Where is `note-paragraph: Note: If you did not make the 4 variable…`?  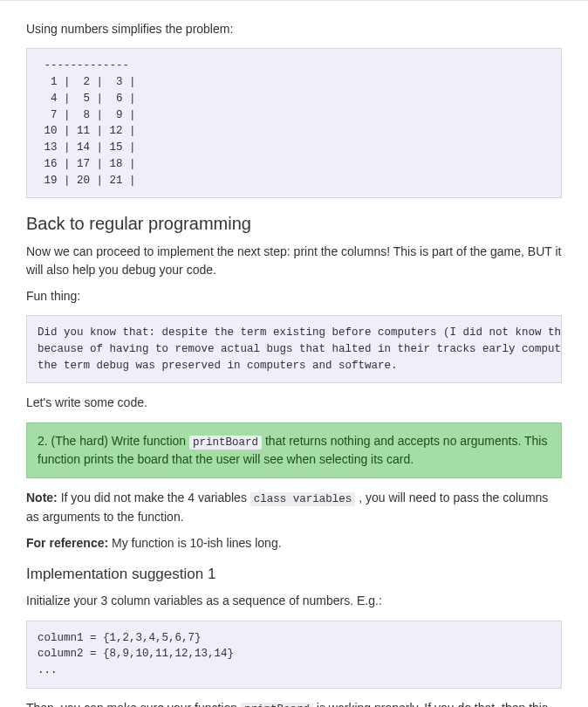 note-paragraph: Note: If you did not make the 4 variable… is located at coordinates (294, 506).